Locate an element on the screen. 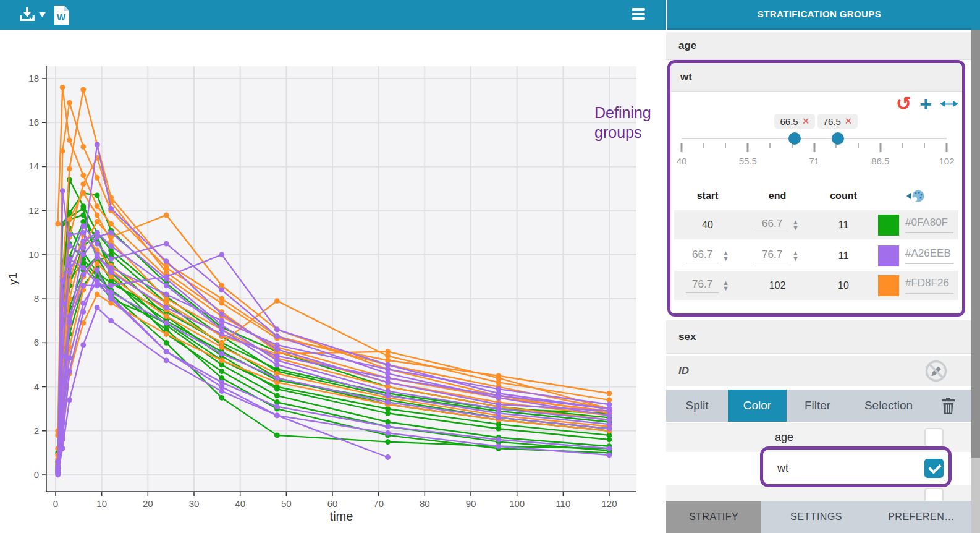 This screenshot has width=980, height=533. svg-text: 6 is located at coordinates (36, 343).